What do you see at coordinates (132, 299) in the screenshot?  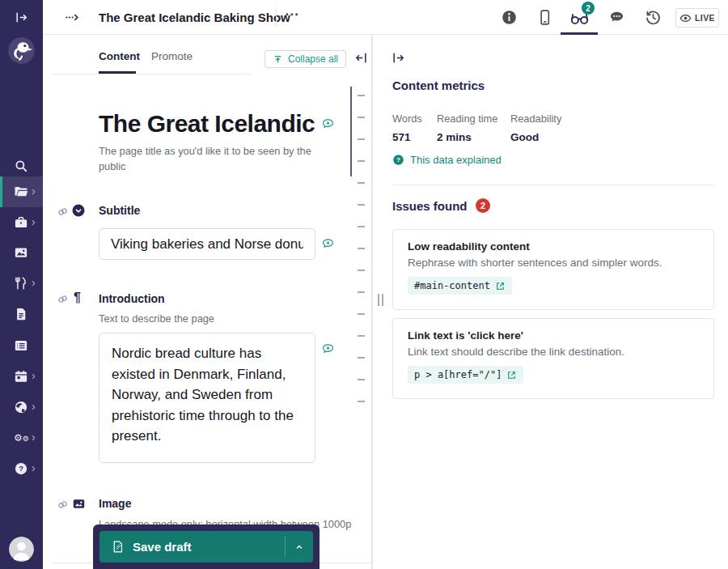 I see `introduction-label: Introduction` at bounding box center [132, 299].